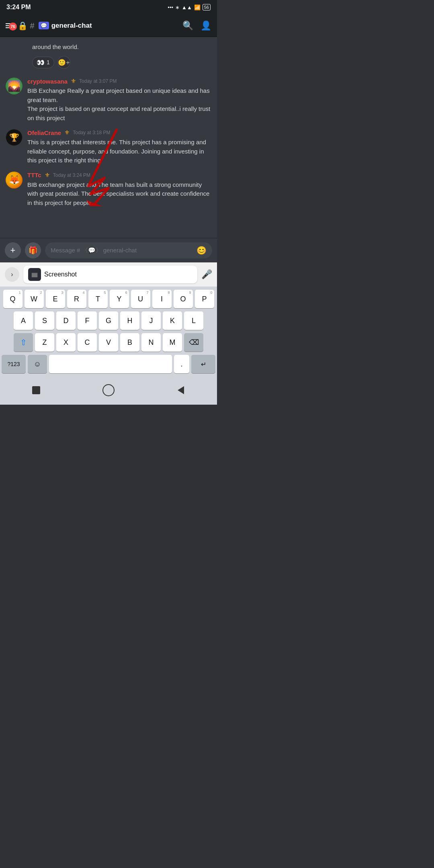  I want to click on key-g: G, so click(108, 321).